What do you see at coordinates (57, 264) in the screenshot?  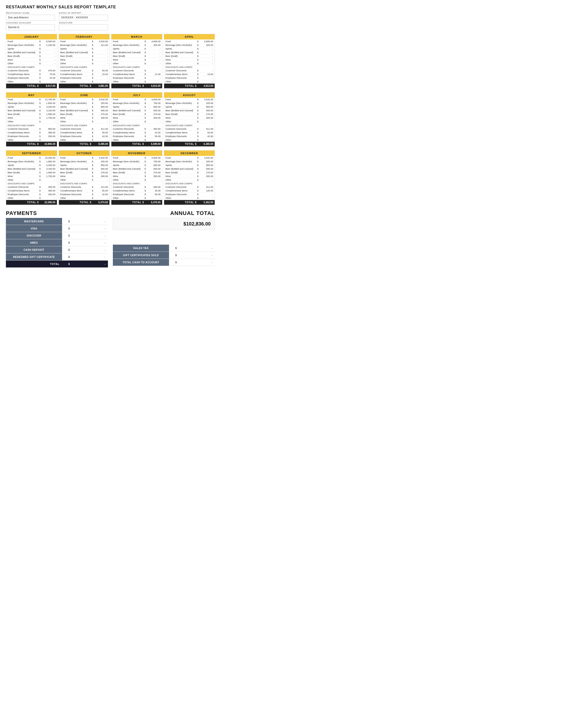 I see `payments-total-row: TOTAL $ -` at bounding box center [57, 264].